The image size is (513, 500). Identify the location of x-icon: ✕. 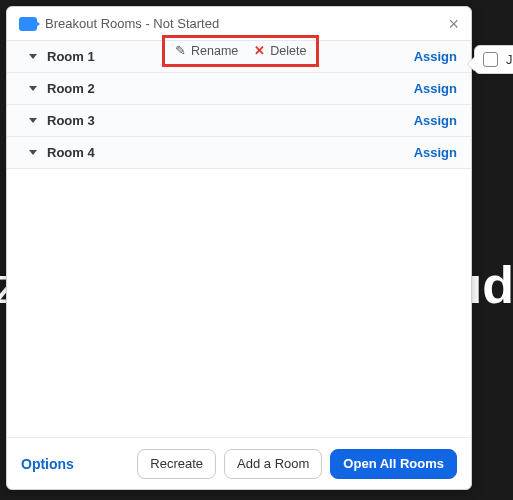
(260, 50).